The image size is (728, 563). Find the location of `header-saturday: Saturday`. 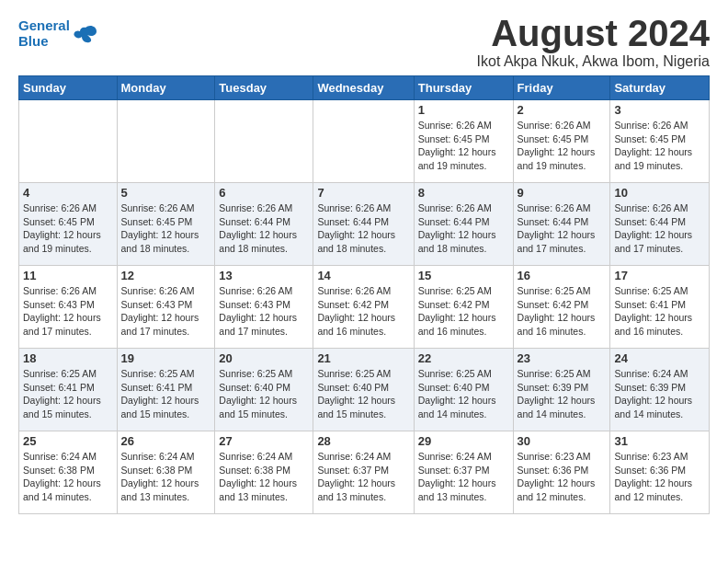

header-saturday: Saturday is located at coordinates (660, 88).